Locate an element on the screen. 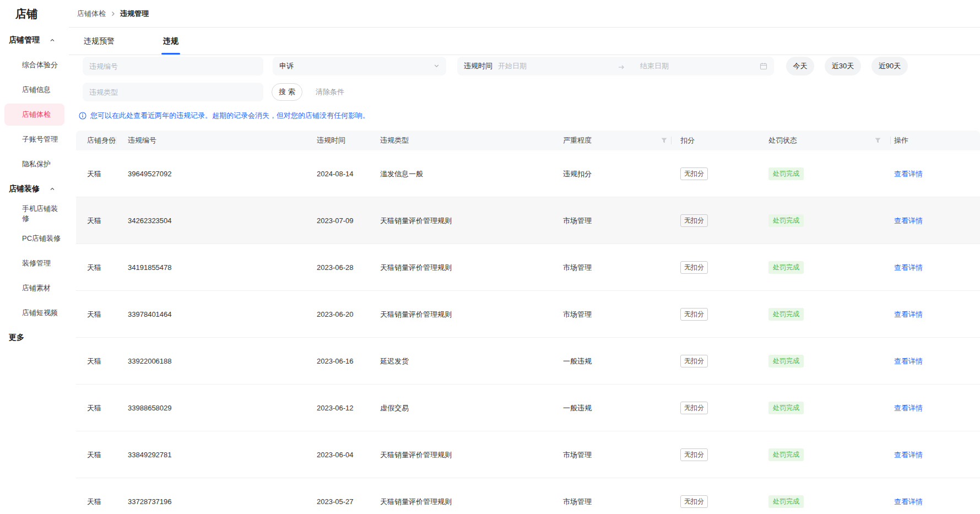  sidebar-item-label: 隐私保护 is located at coordinates (36, 164).